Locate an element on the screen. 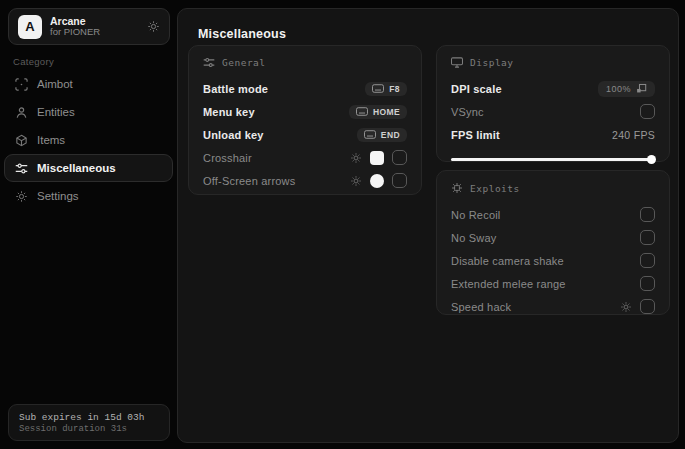  no-sway-checkbox is located at coordinates (648, 238).